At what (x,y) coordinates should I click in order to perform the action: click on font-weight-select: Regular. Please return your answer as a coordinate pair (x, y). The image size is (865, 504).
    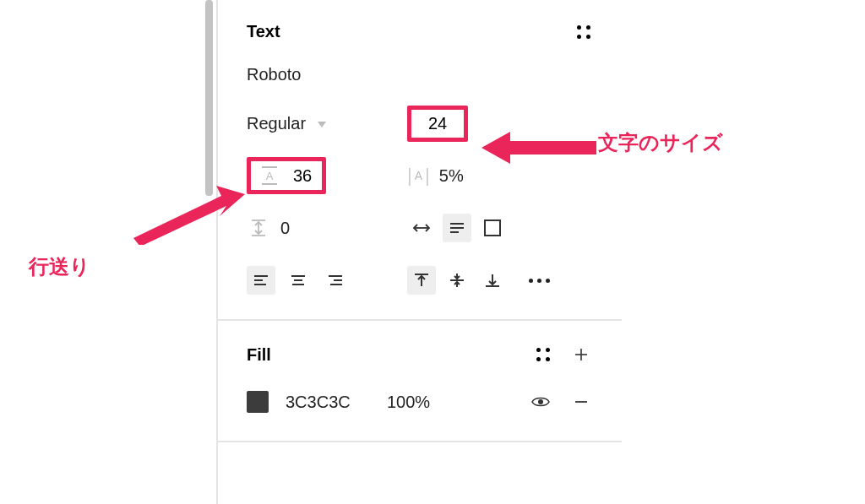
    Looking at the image, I should click on (276, 123).